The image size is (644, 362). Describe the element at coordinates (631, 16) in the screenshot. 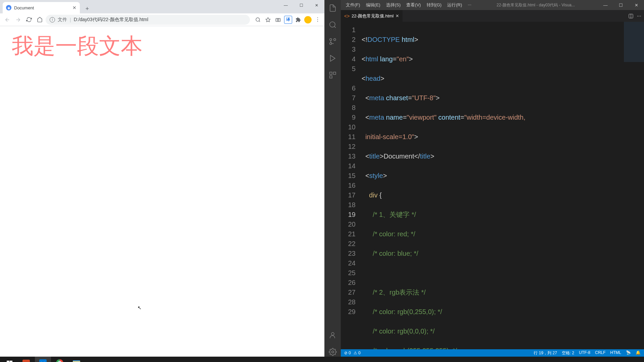

I see `split-editor-icon` at that location.